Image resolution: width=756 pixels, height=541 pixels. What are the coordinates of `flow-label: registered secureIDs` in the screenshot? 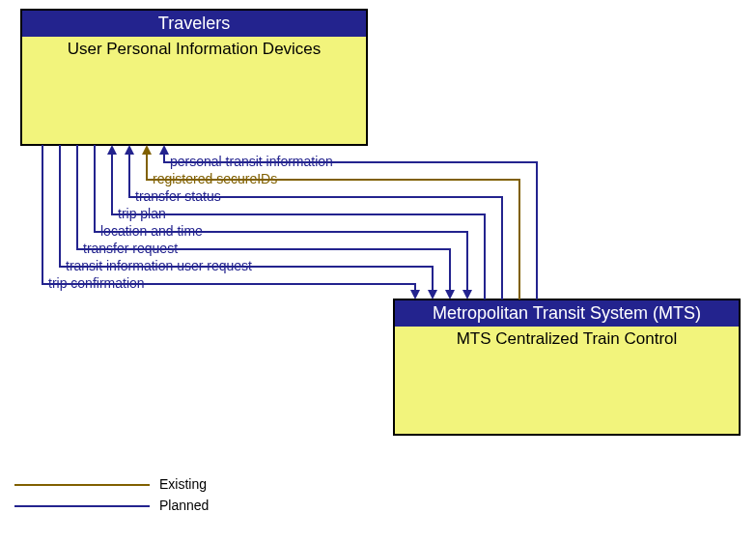 It's located at (214, 179).